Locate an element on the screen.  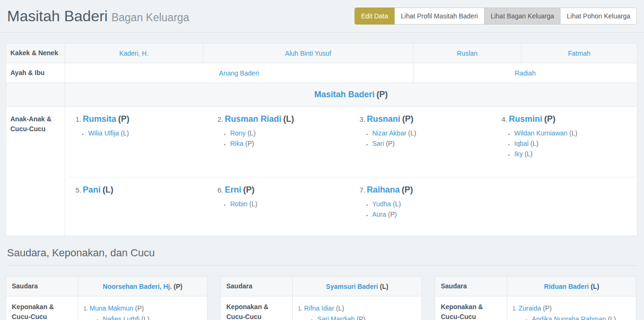
grandchild-item: Yudha(L) is located at coordinates (431, 204).